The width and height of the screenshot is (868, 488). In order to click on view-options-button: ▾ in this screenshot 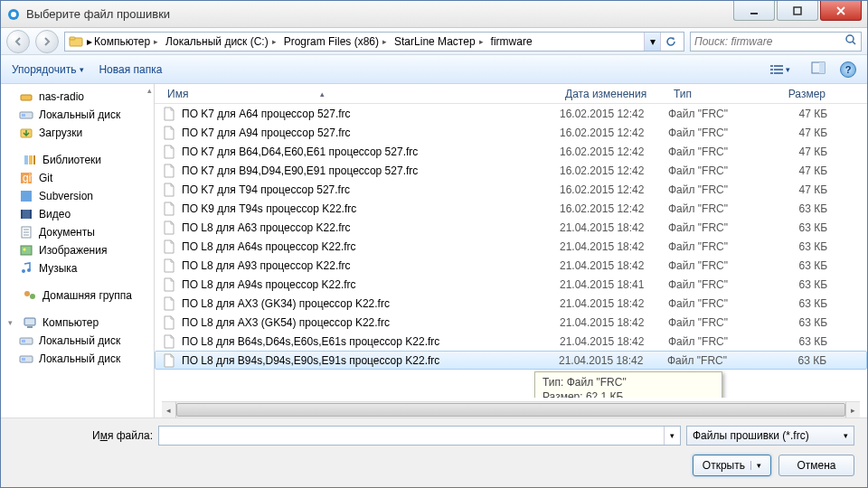, I will do `click(779, 70)`.